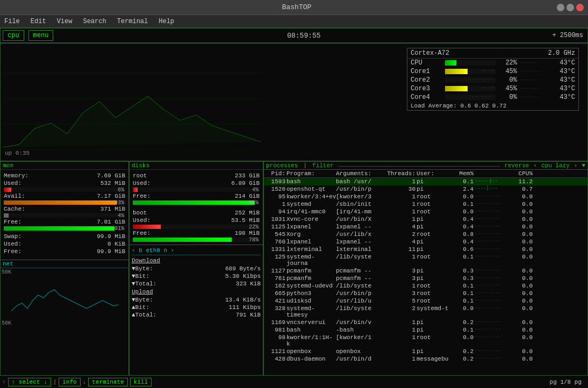  What do you see at coordinates (426, 242) in the screenshot?
I see `table-row: 760 lxpanel lxpanel -- 4 pi 0.4 ········…` at bounding box center [426, 242].